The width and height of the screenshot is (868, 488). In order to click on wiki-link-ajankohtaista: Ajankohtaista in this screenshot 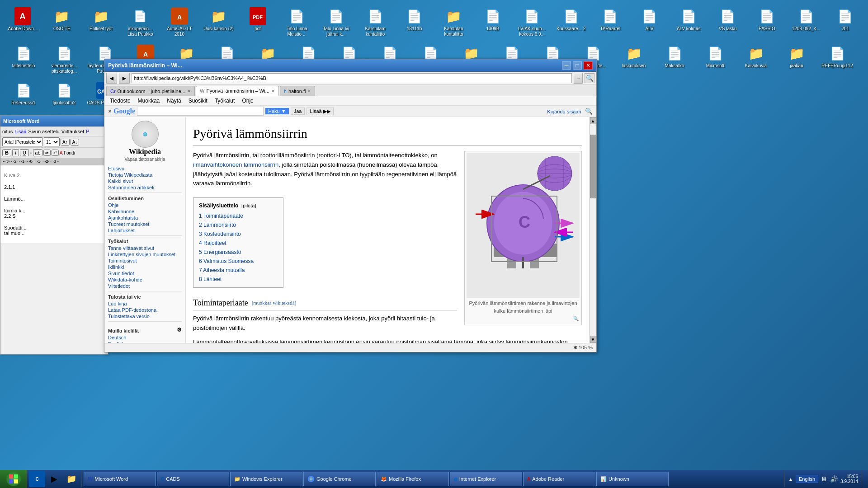, I will do `click(145, 218)`.